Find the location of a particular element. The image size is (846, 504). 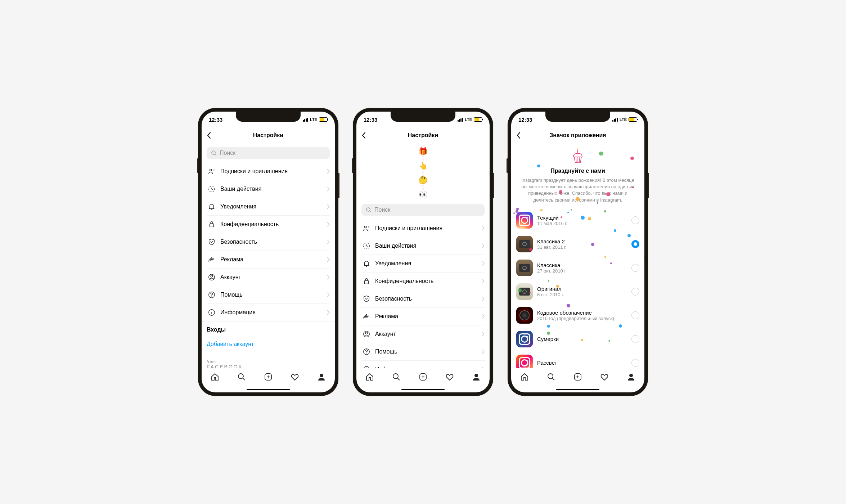

icon-option-0: Текущий11 мая 2016 г. is located at coordinates (578, 220).